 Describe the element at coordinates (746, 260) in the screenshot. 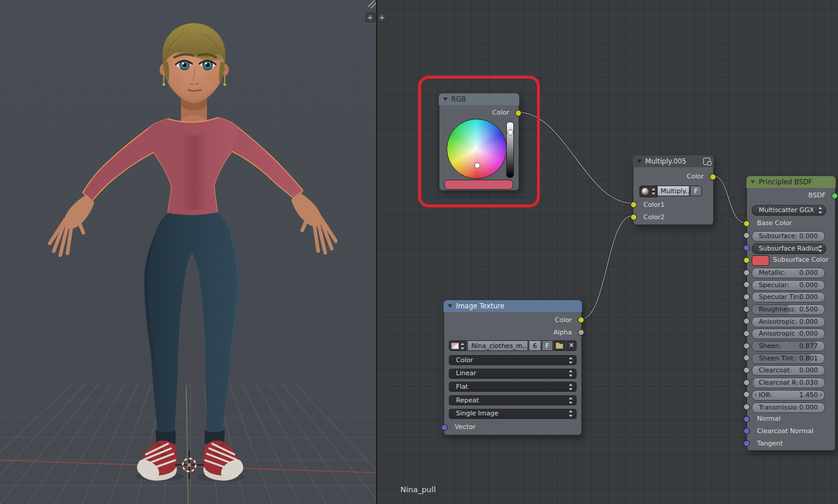

I see `principled-input-socket-subsurface-color` at that location.